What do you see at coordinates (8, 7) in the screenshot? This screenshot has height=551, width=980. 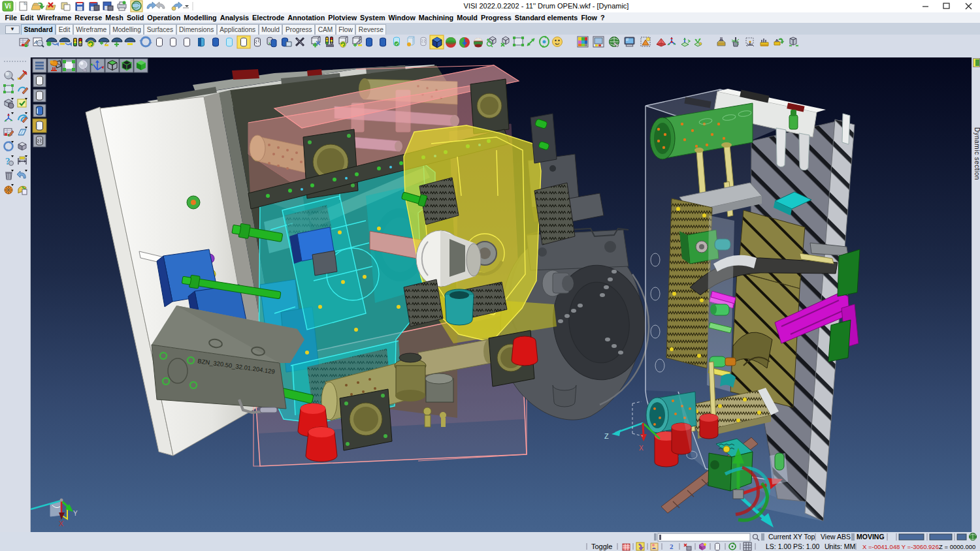 I see `svg-text: Vi` at bounding box center [8, 7].